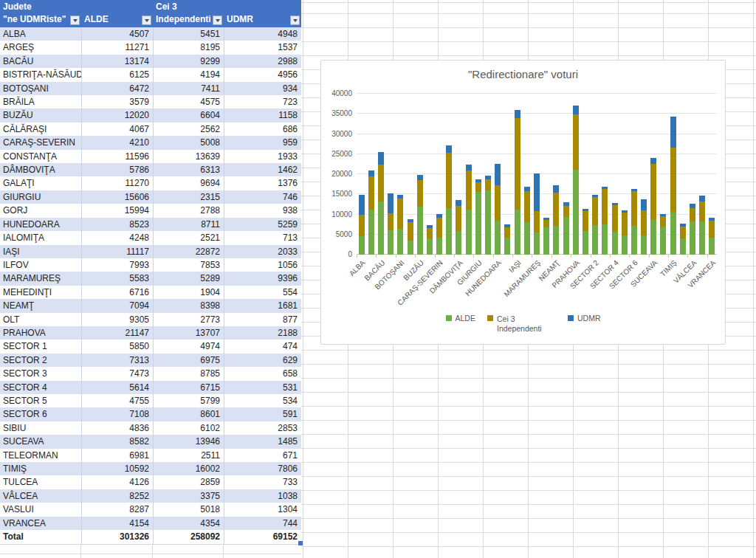 This screenshot has height=558, width=756. Describe the element at coordinates (41, 210) in the screenshot. I see `county-cell: GORJ` at that location.